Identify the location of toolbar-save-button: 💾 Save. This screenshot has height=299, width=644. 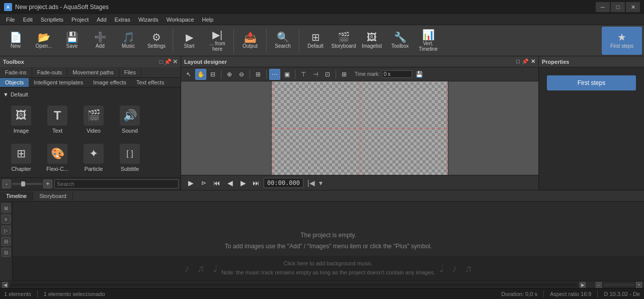
(72, 41).